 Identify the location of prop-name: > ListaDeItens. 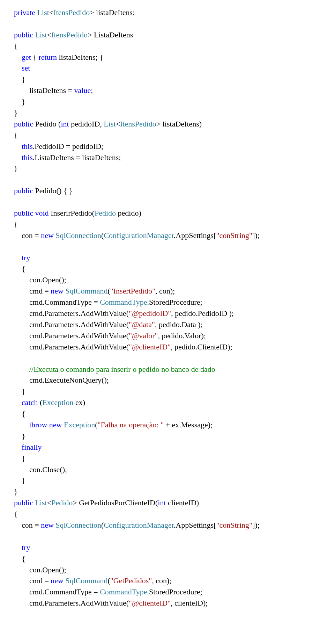
(111, 35).